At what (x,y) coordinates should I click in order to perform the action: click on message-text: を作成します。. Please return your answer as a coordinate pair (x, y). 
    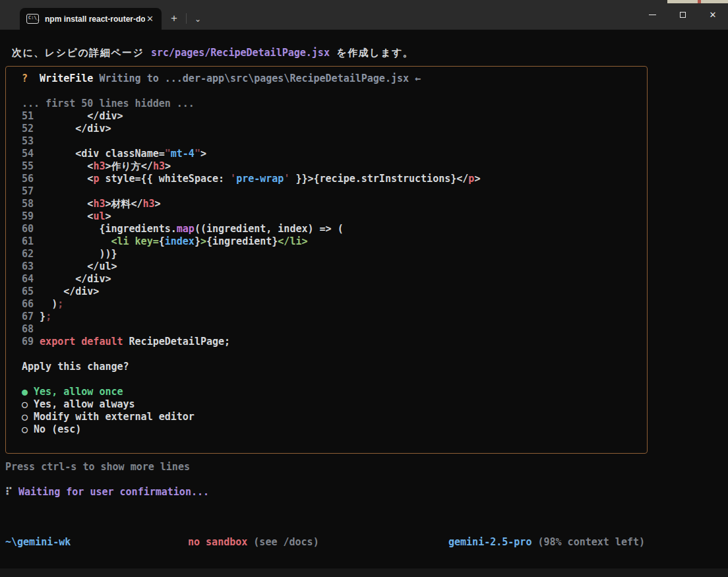
    Looking at the image, I should click on (372, 53).